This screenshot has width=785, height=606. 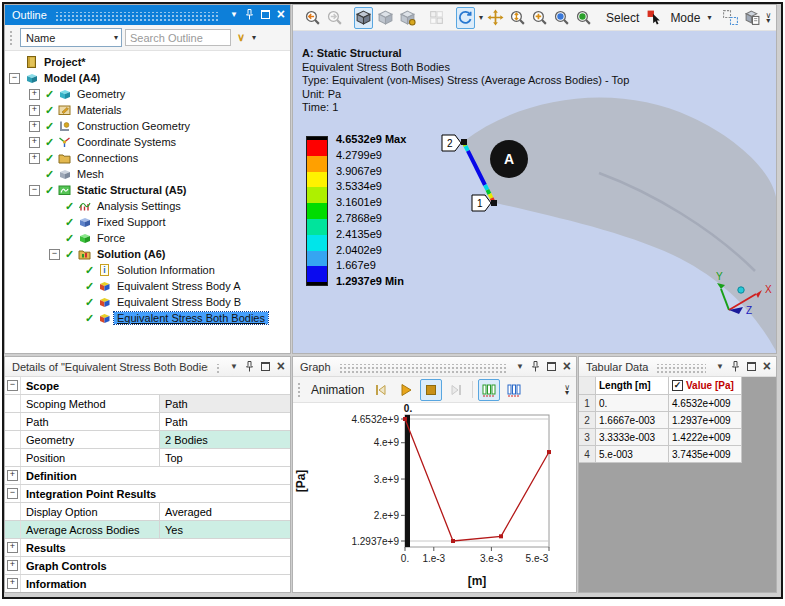 What do you see at coordinates (685, 18) in the screenshot?
I see `mode-label: Mode` at bounding box center [685, 18].